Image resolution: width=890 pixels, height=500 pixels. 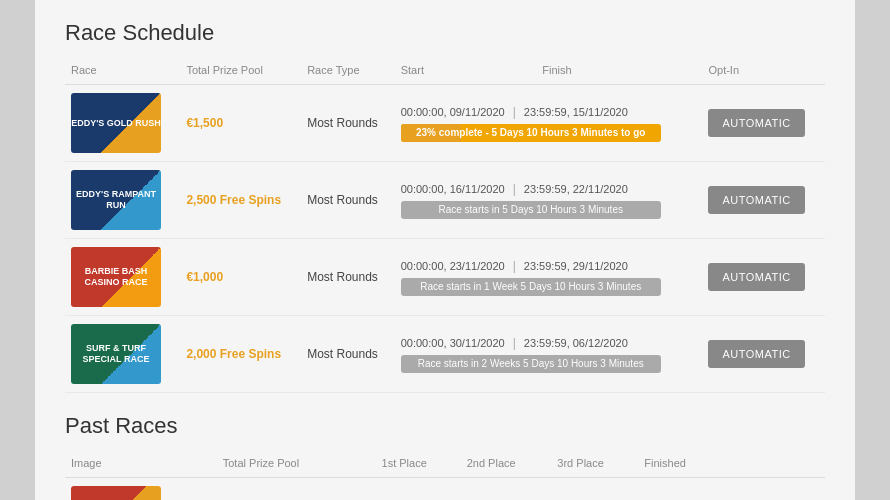 What do you see at coordinates (506, 466) in the screenshot?
I see `past-col-header-3: 2nd Place` at bounding box center [506, 466].